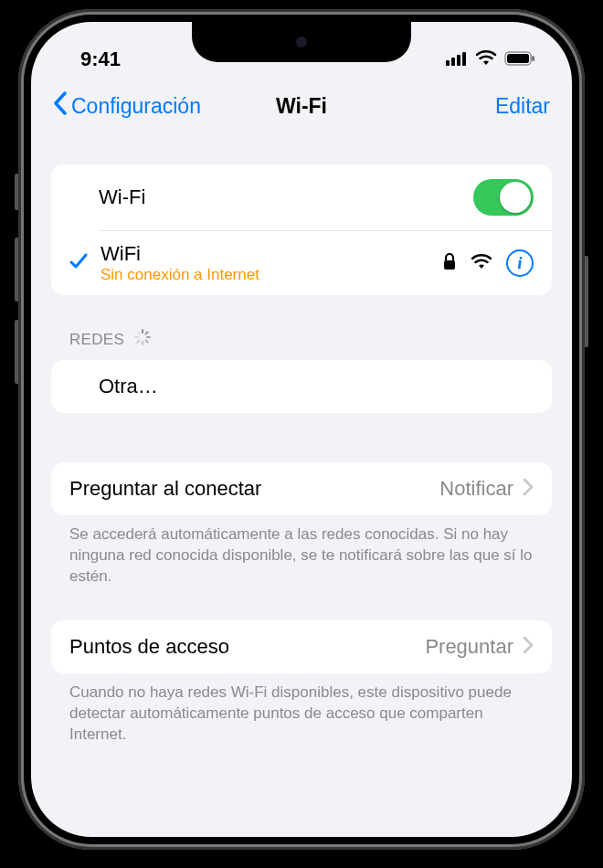 The height and width of the screenshot is (868, 603). Describe the element at coordinates (503, 197) in the screenshot. I see `wifi-toggle` at that location.